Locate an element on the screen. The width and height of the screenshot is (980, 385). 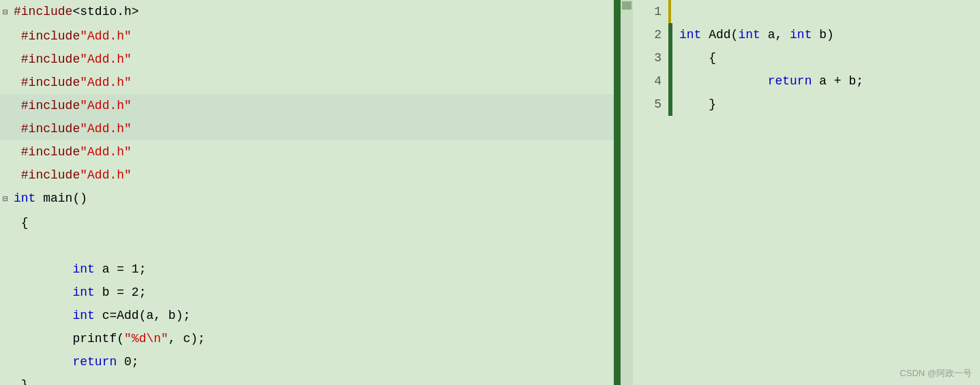
line-number: 5 is located at coordinates (650, 104).